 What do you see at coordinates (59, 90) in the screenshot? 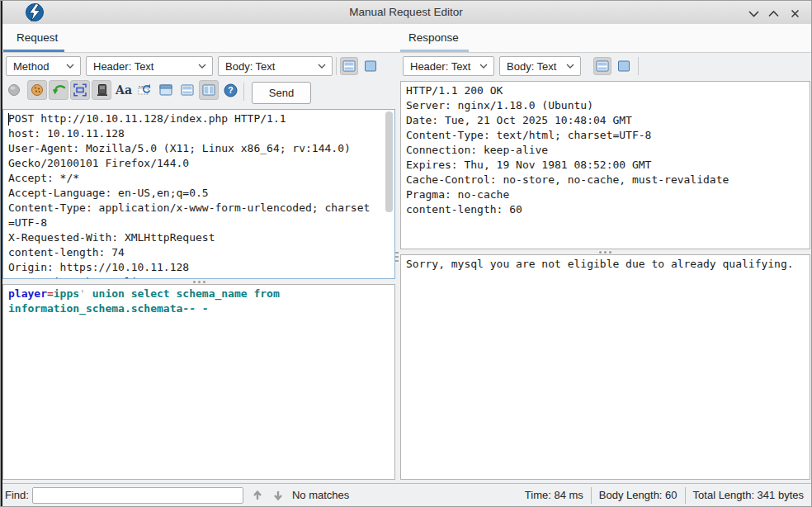
I see `follow-redirects-icon` at bounding box center [59, 90].